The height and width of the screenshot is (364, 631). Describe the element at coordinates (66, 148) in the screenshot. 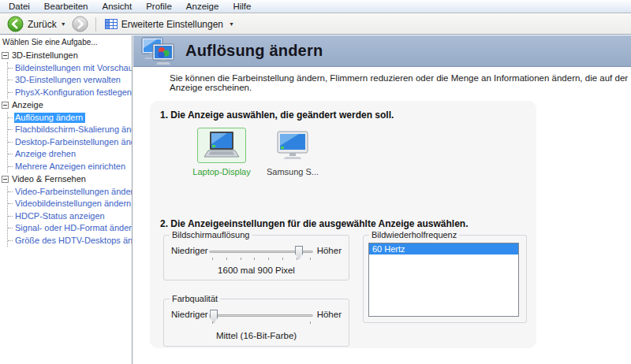

I see `task-tree: 3D-EinstellungenBildeinstellungen mit Vo…` at that location.